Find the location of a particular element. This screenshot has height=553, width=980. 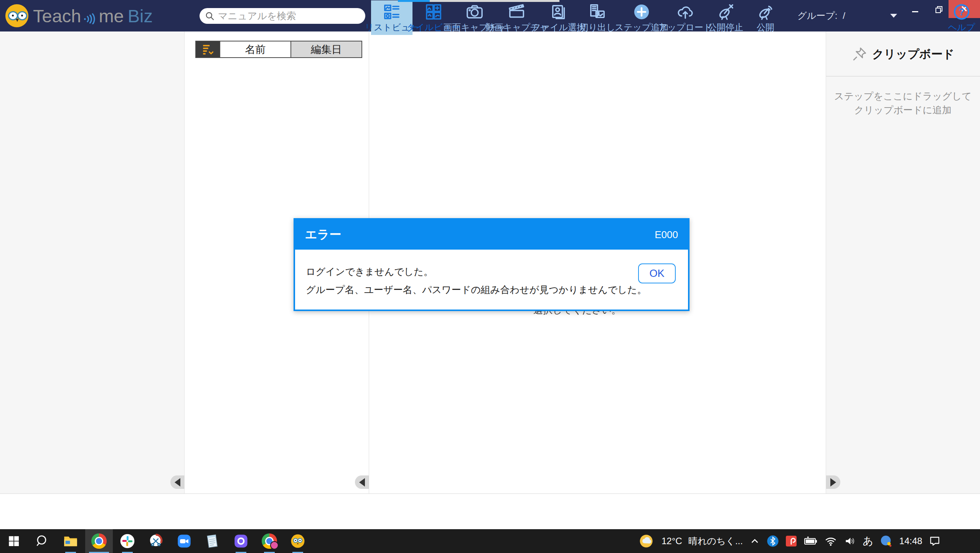

upload-label: アップロード is located at coordinates (685, 28).